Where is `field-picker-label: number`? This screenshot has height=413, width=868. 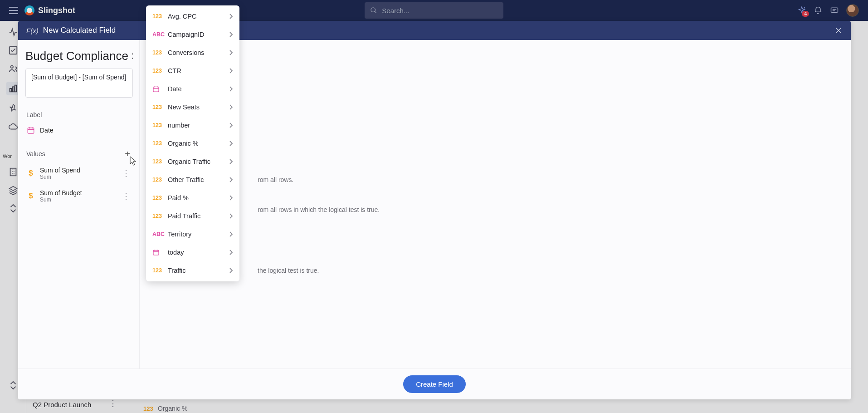 field-picker-label: number is located at coordinates (196, 125).